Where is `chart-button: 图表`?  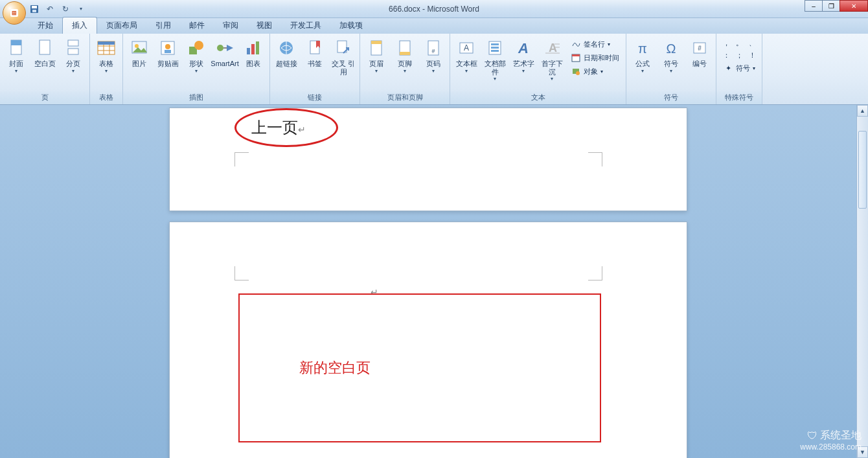 chart-button: 图表 is located at coordinates (253, 53).